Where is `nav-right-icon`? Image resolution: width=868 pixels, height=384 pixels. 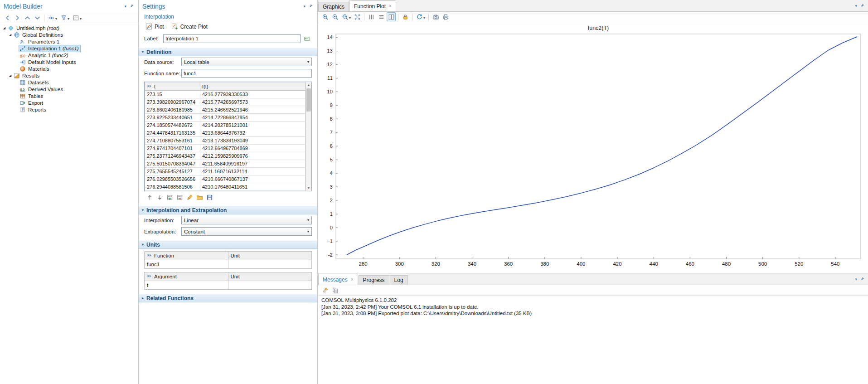
nav-right-icon is located at coordinates (17, 18).